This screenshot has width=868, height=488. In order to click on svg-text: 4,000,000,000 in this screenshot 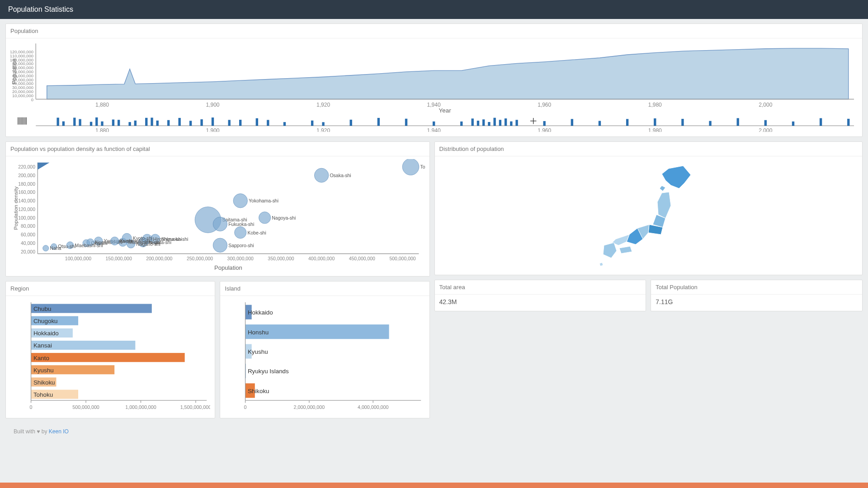, I will do `click(373, 407)`.